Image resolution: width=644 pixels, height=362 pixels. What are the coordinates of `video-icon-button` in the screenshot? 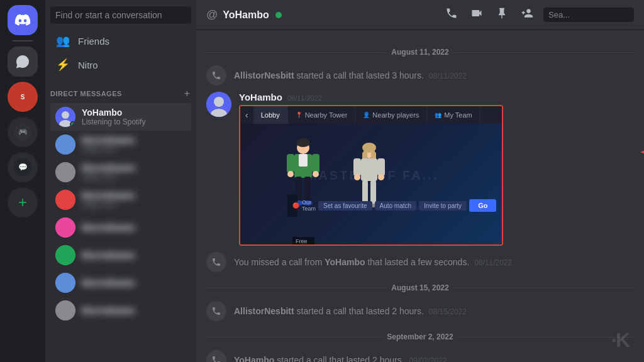 It's located at (477, 15).